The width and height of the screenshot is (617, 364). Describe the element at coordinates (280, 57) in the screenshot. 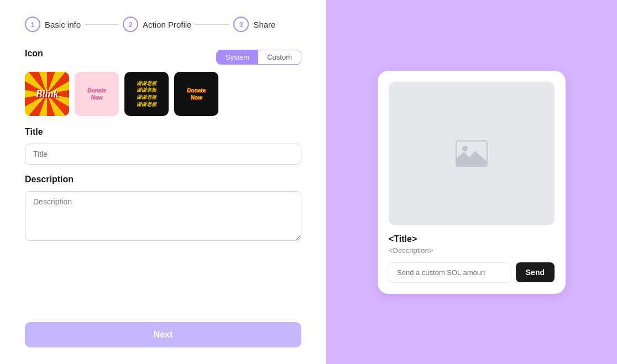

I see `custom-toggle-button: Custom` at that location.